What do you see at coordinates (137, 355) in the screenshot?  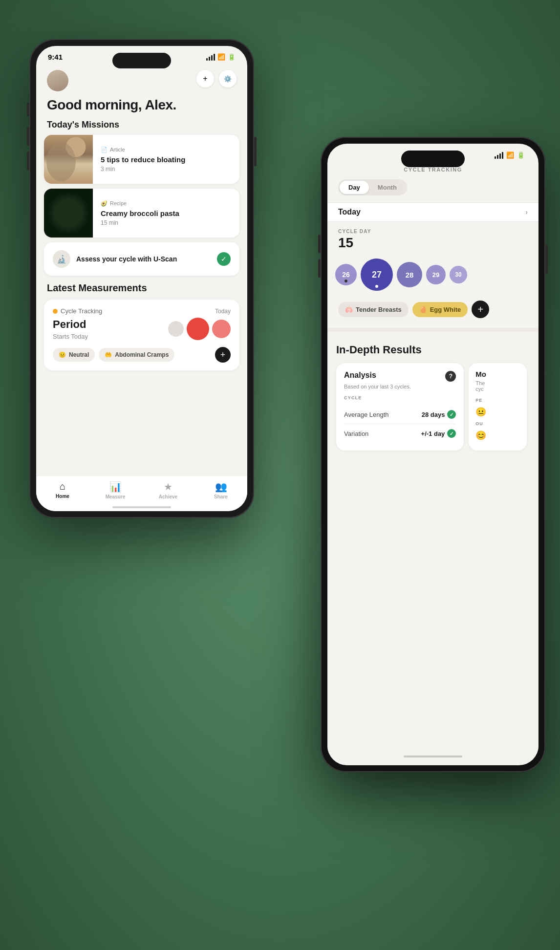 I see `symptom-cramps: 🤲 Abdominal Cramps` at bounding box center [137, 355].